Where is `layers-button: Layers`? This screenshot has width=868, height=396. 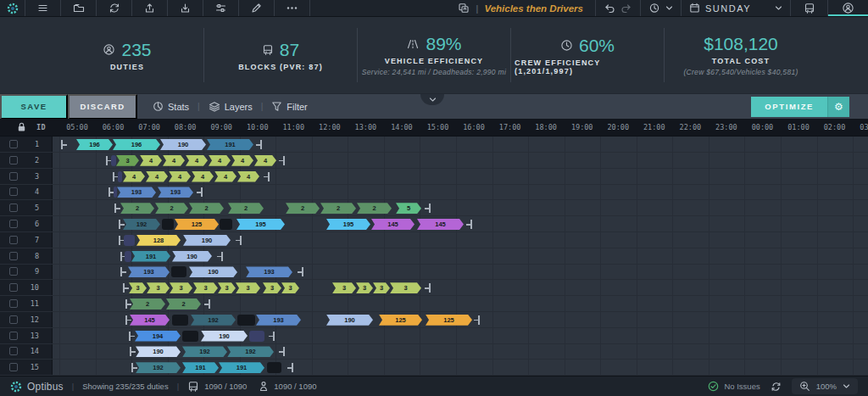 layers-button: Layers is located at coordinates (231, 107).